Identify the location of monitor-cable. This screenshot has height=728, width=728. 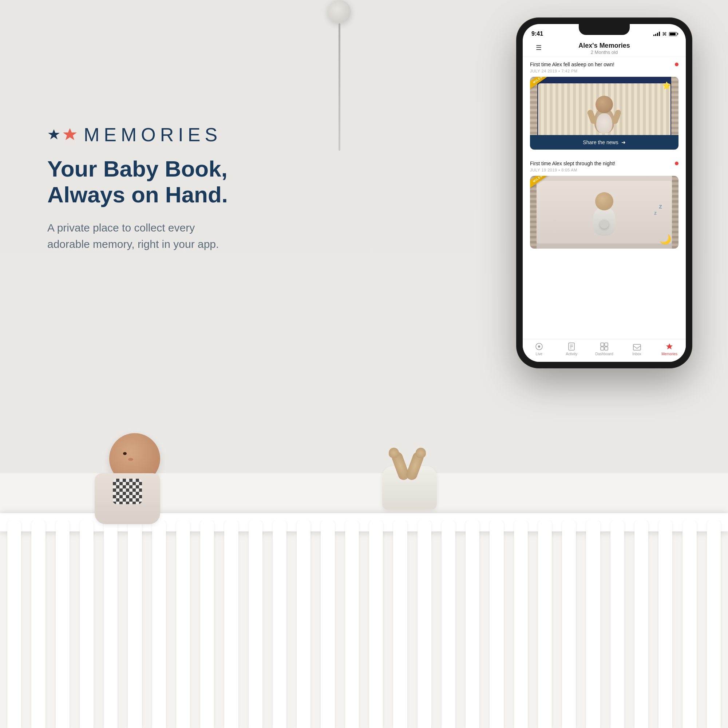
(339, 87).